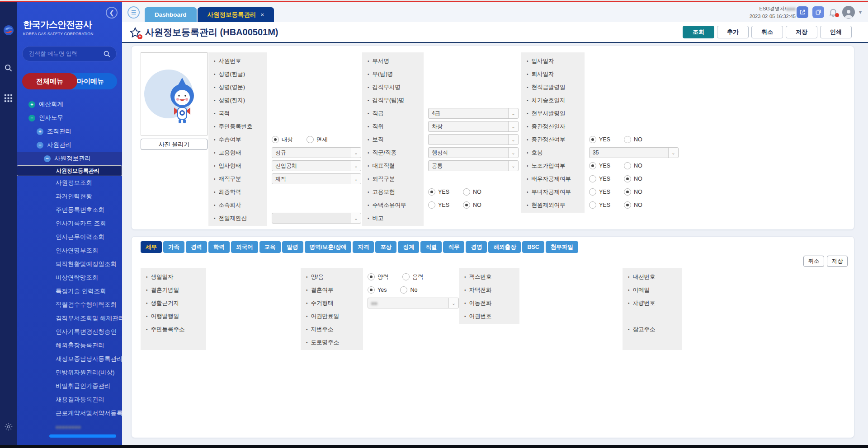  What do you see at coordinates (151, 247) in the screenshot?
I see `detail-tab-세부: 세부` at bounding box center [151, 247].